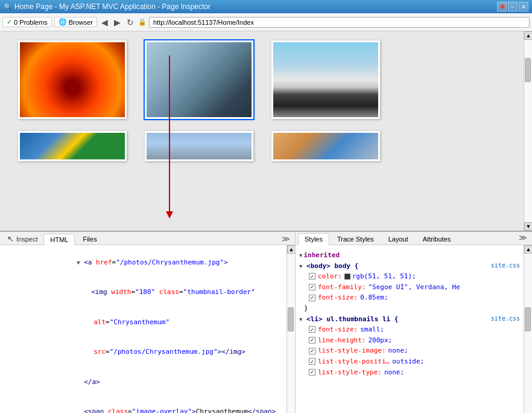 The image size is (532, 413). I want to click on photo-item-koala, so click(202, 80).